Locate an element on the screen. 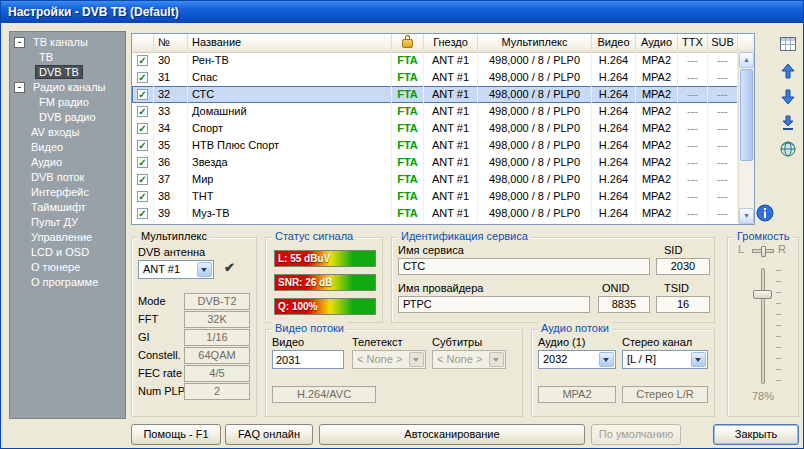 This screenshot has width=804, height=449. sidebar-item: Интерфейс is located at coordinates (68, 192).